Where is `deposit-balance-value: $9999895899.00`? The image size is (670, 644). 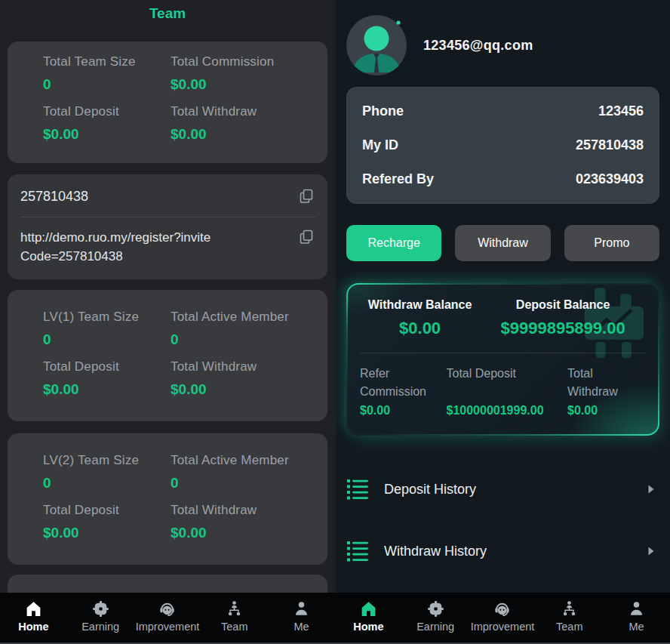
deposit-balance-value: $9999895899.00 is located at coordinates (563, 328).